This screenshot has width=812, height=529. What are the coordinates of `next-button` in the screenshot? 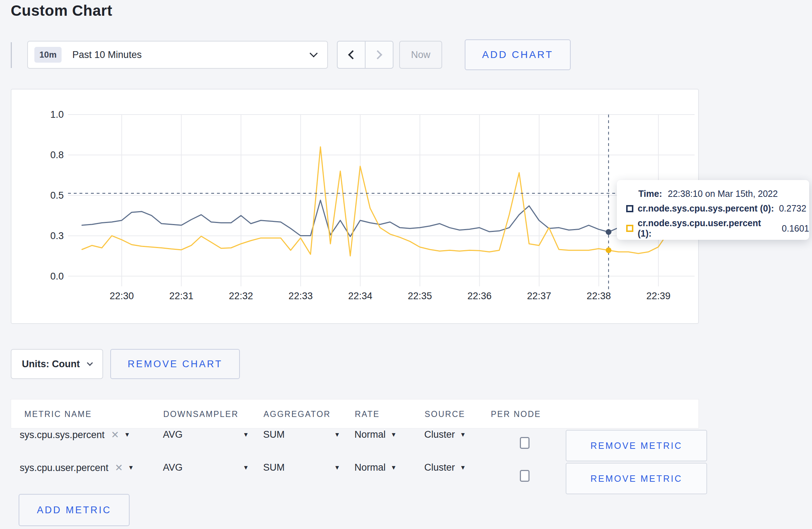 It's located at (379, 55).